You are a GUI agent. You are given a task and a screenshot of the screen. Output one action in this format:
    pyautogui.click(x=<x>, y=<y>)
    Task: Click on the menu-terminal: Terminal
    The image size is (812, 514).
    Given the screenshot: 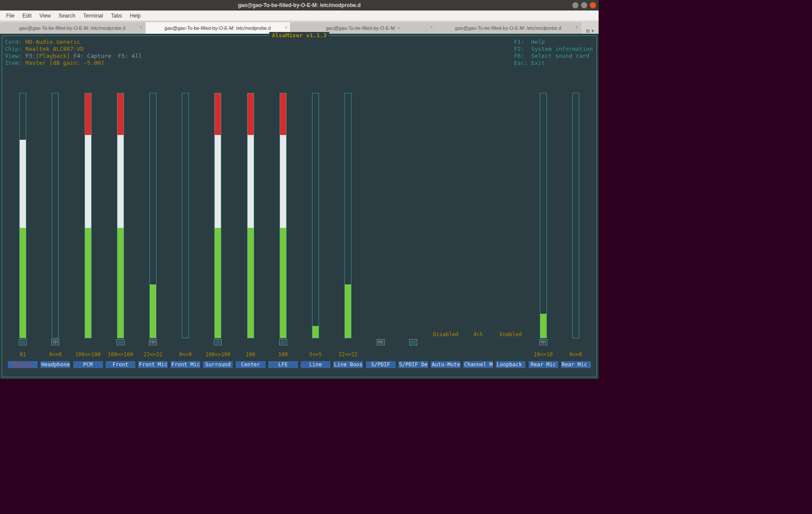 What is the action you would take?
    pyautogui.click(x=93, y=16)
    